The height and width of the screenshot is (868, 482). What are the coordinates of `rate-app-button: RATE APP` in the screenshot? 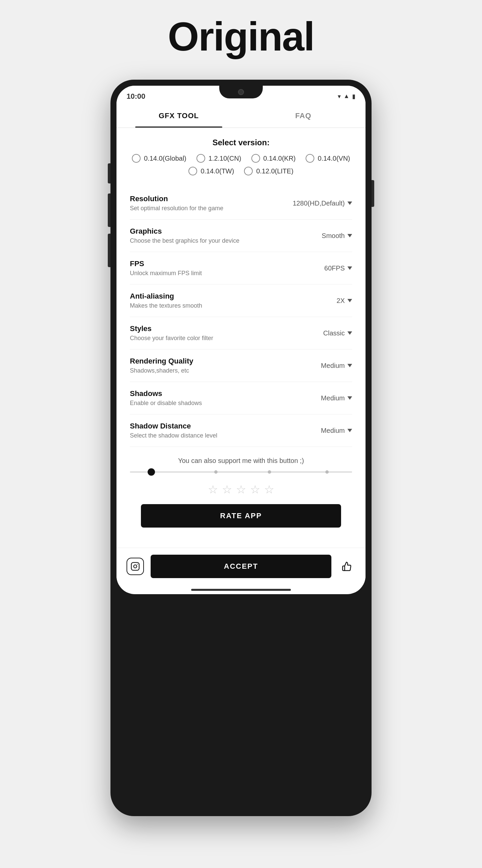 It's located at (241, 516).